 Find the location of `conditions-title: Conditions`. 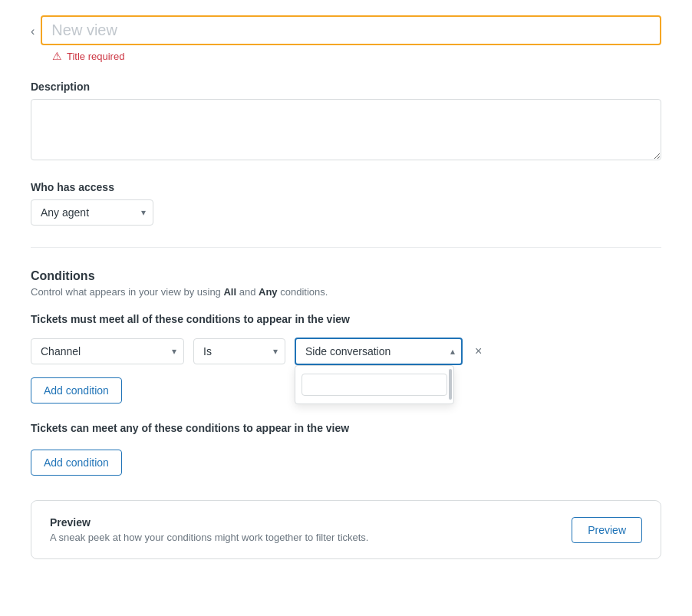

conditions-title: Conditions is located at coordinates (346, 276).